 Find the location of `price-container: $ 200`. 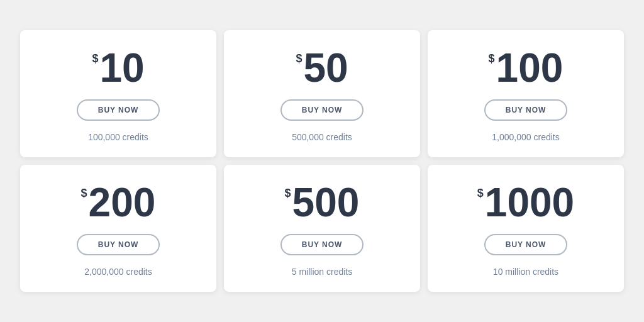

price-container: $ 200 is located at coordinates (118, 203).